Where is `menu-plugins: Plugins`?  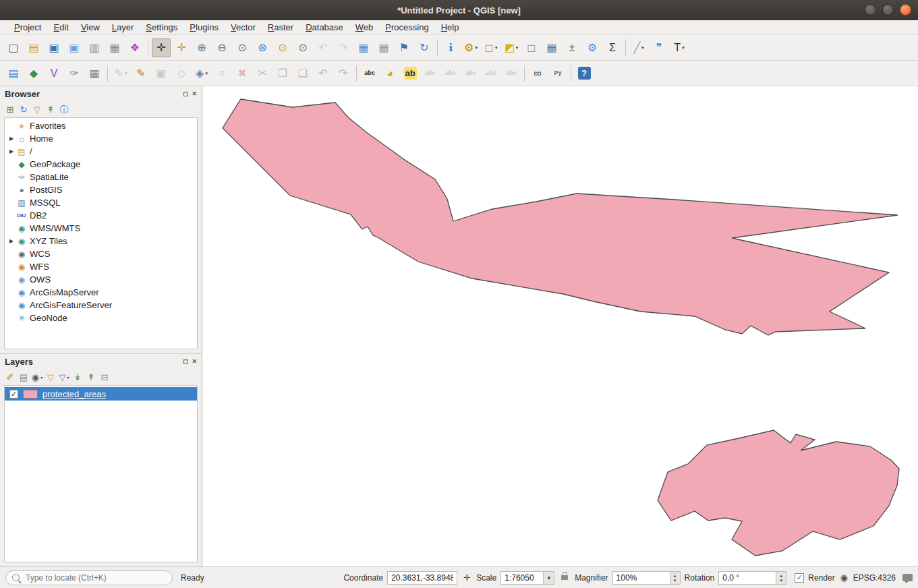 menu-plugins: Plugins is located at coordinates (204, 27).